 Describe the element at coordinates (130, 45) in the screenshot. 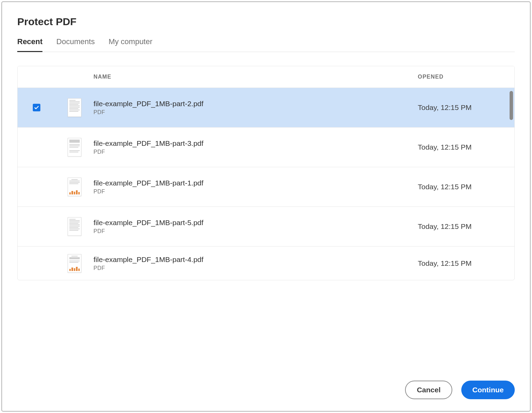

I see `tab-my-computer: My computer` at that location.